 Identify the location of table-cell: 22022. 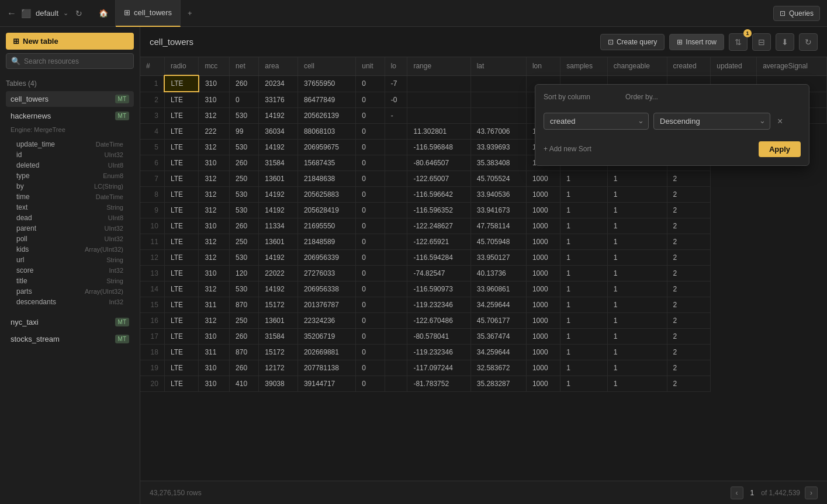
(278, 273).